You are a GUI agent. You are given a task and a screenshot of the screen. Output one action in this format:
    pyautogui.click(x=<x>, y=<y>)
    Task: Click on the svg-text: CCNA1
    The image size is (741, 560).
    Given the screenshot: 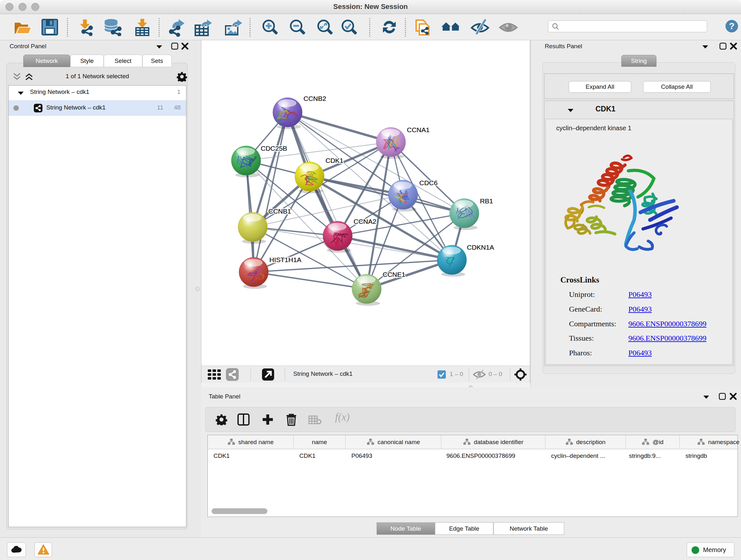 What is the action you would take?
    pyautogui.click(x=418, y=130)
    